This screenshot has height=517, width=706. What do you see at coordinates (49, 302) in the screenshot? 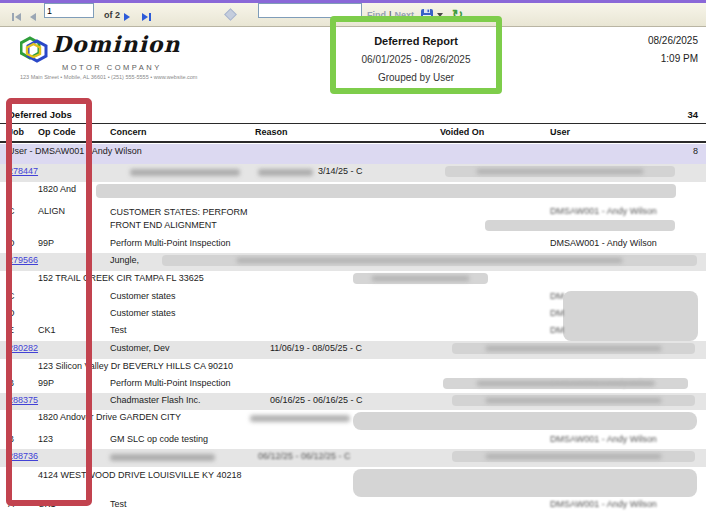
I see `annotation-red-outline` at bounding box center [49, 302].